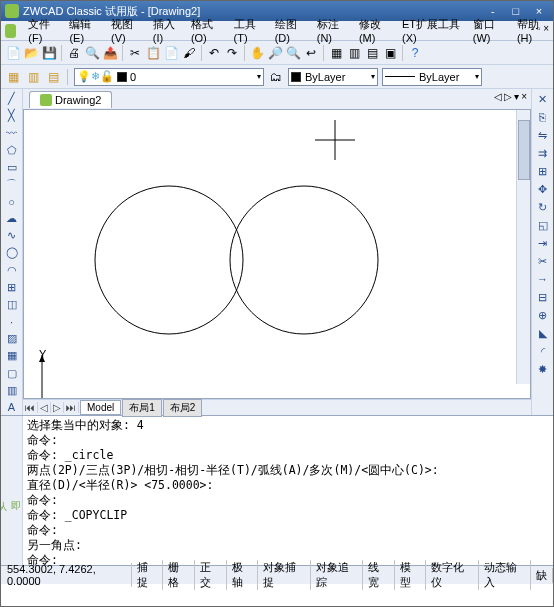  Describe the element at coordinates (524, 96) in the screenshot. I see `tab-close-icon: ×` at that location.